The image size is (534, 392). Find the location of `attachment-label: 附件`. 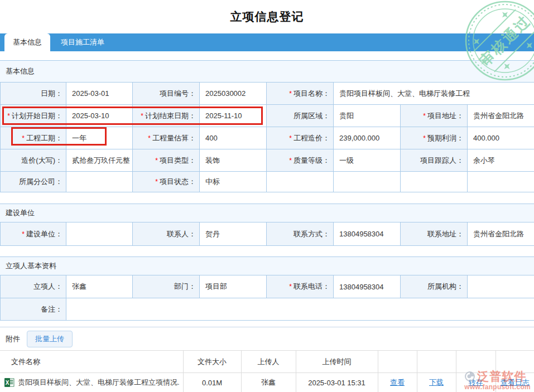

attachment-label: 附件 is located at coordinates (13, 339).